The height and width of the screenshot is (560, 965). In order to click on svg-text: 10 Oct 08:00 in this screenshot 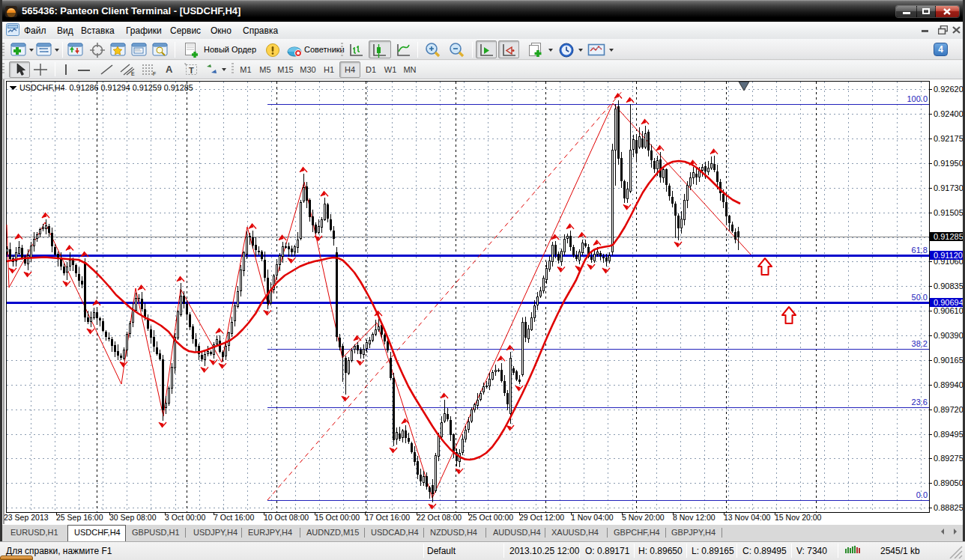, I will do `click(286, 517)`.